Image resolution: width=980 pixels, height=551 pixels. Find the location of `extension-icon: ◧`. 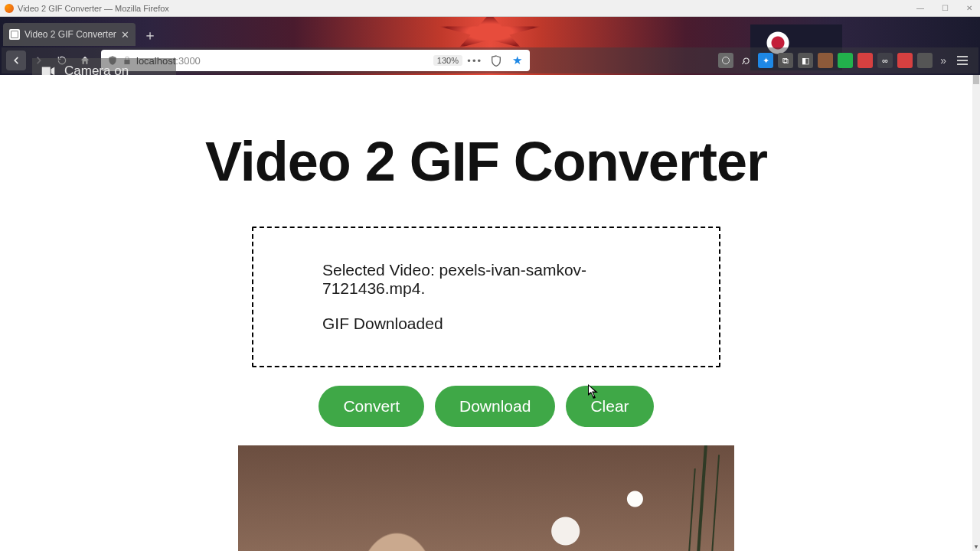

extension-icon: ◧ is located at coordinates (805, 60).